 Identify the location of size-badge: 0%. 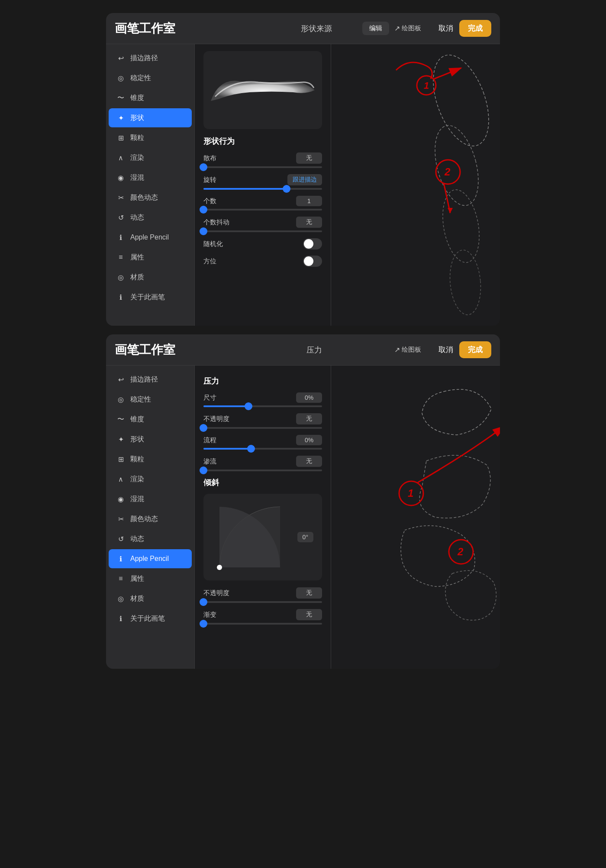
(309, 398).